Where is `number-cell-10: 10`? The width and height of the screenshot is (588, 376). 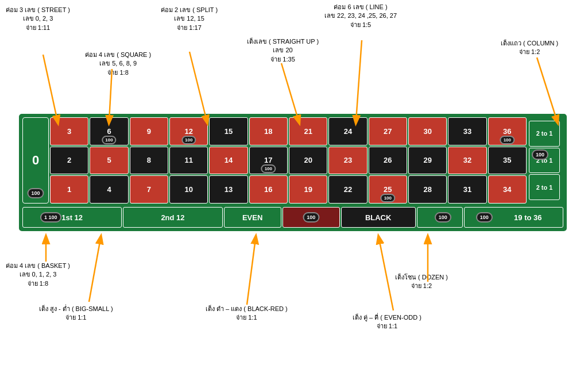
number-cell-10: 10 is located at coordinates (188, 190).